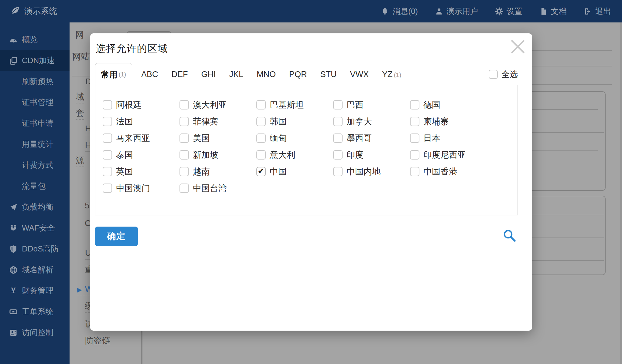 This screenshot has width=622, height=364. What do you see at coordinates (218, 155) in the screenshot?
I see `region-option: 新加坡` at bounding box center [218, 155].